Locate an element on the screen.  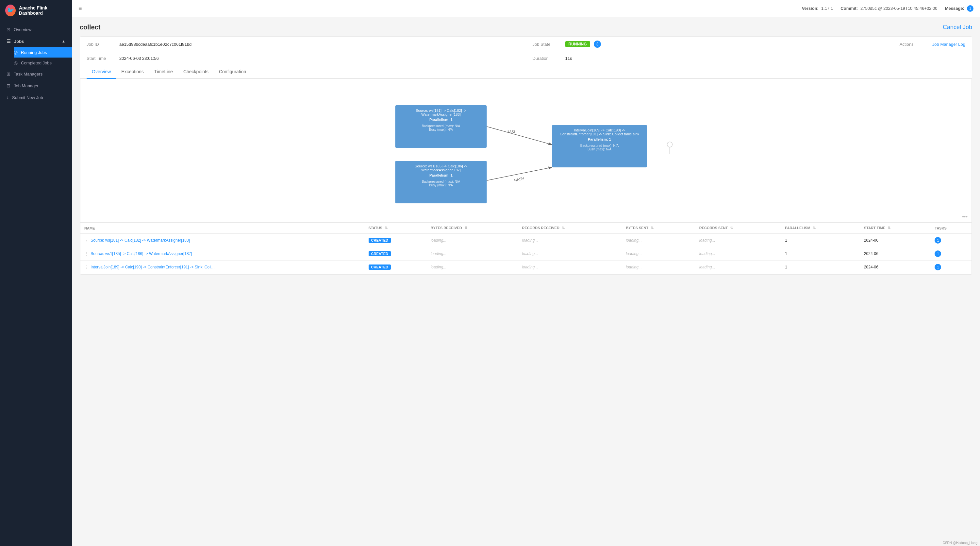
commit-label: Commit: is located at coordinates (849, 8).